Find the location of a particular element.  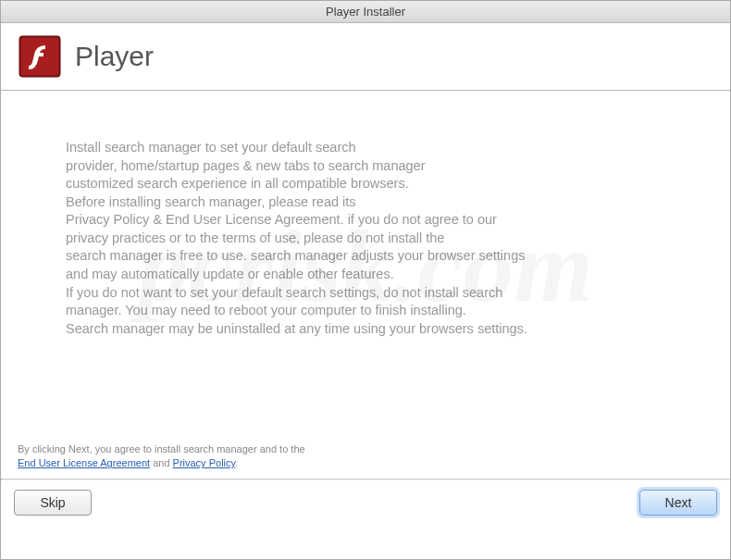

privacy-link: Privacy Policy is located at coordinates (204, 463).